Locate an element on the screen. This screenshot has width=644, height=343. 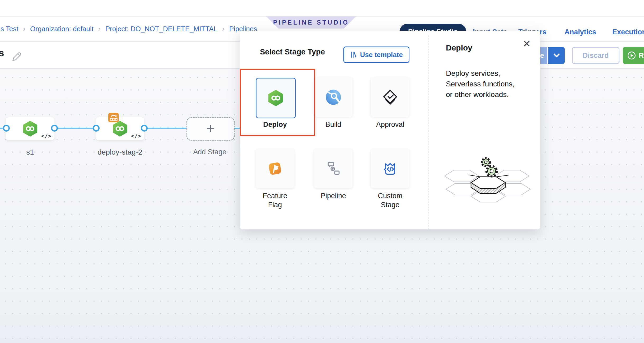
feature-flag-icon is located at coordinates (275, 169).